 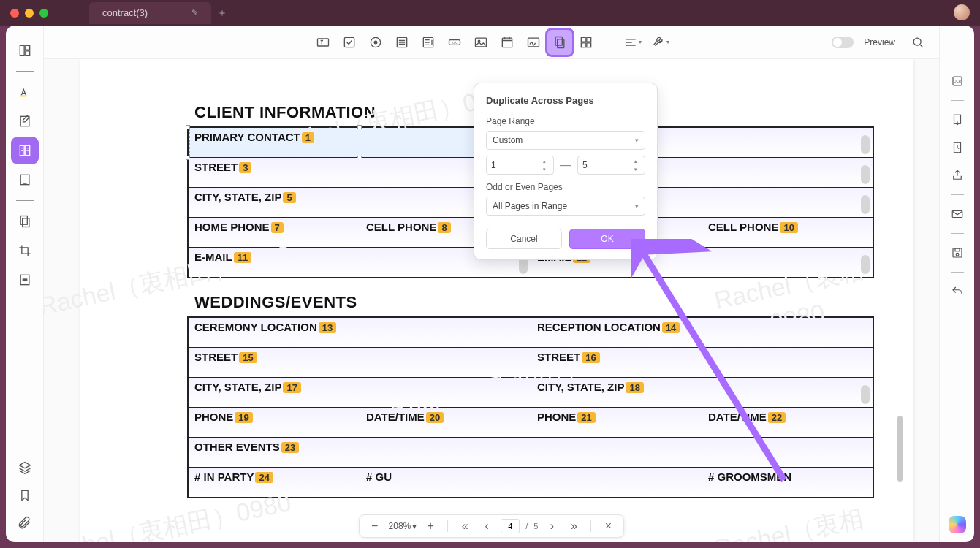 I want to click on field-csz-w2: CITY, STATE, ZIP18, so click(x=702, y=392).